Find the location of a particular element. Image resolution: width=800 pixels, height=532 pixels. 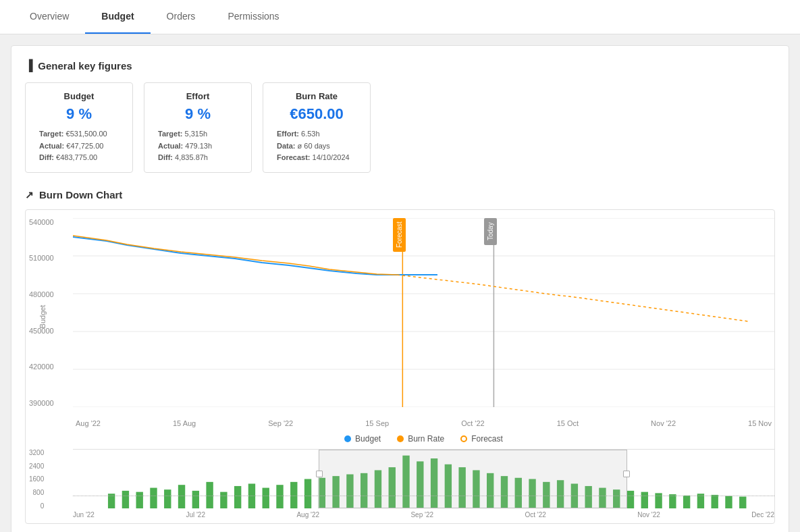

mini-handle-right is located at coordinates (626, 474).